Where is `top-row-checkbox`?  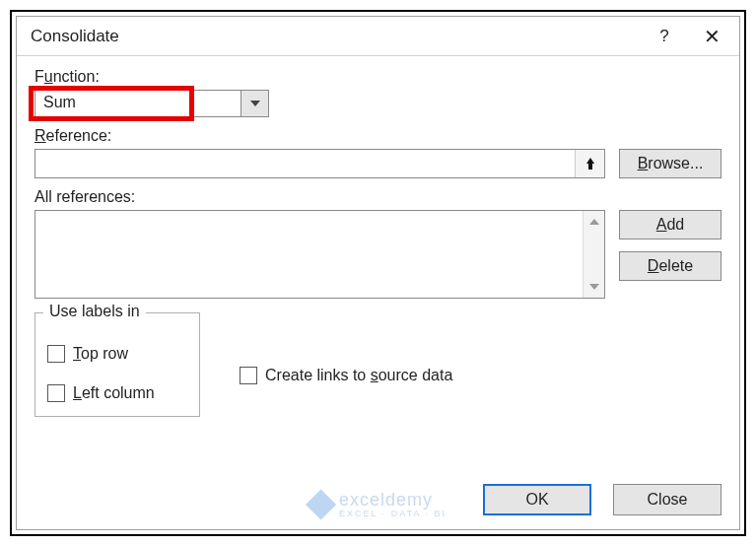 top-row-checkbox is located at coordinates (56, 354).